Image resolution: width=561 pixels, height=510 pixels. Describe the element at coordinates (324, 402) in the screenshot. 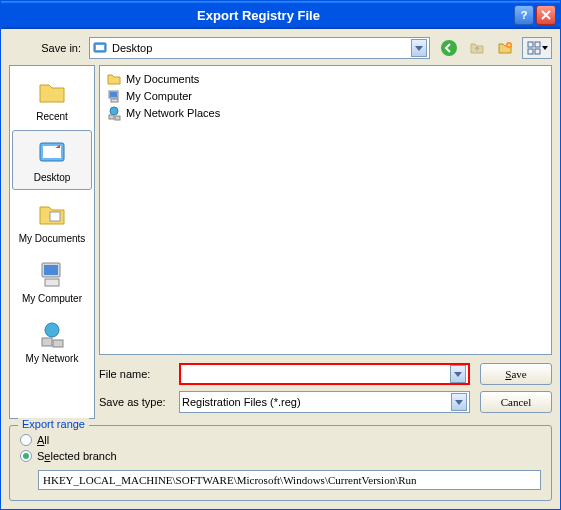

I see `filetype-combo: Registration Files (*.reg)` at that location.